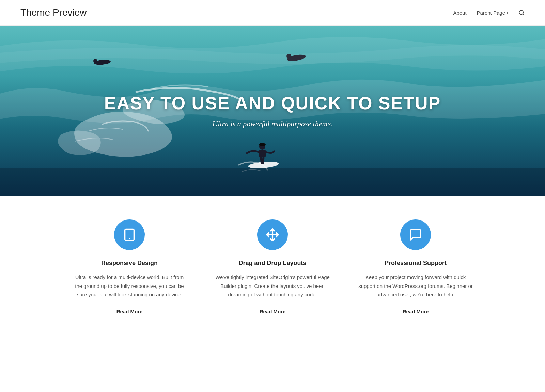  What do you see at coordinates (129, 235) in the screenshot?
I see `tablet-icon` at bounding box center [129, 235].